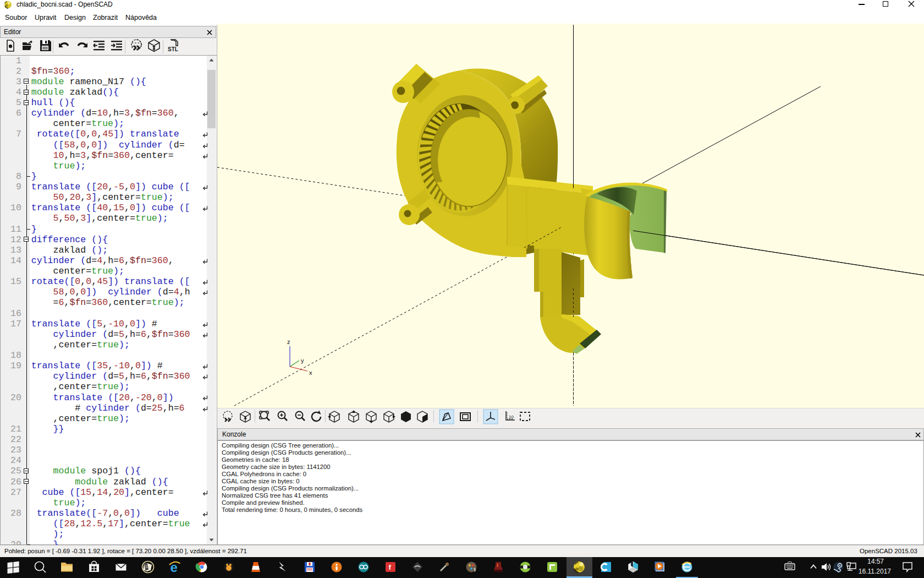 The height and width of the screenshot is (578, 924). What do you see at coordinates (512, 417) in the screenshot?
I see `svg-text: 10` at bounding box center [512, 417].